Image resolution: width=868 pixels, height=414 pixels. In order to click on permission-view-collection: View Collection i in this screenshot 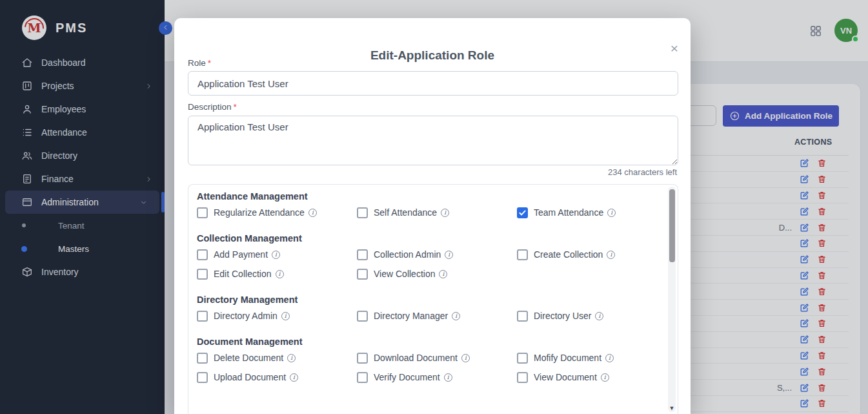, I will do `click(437, 274)`.